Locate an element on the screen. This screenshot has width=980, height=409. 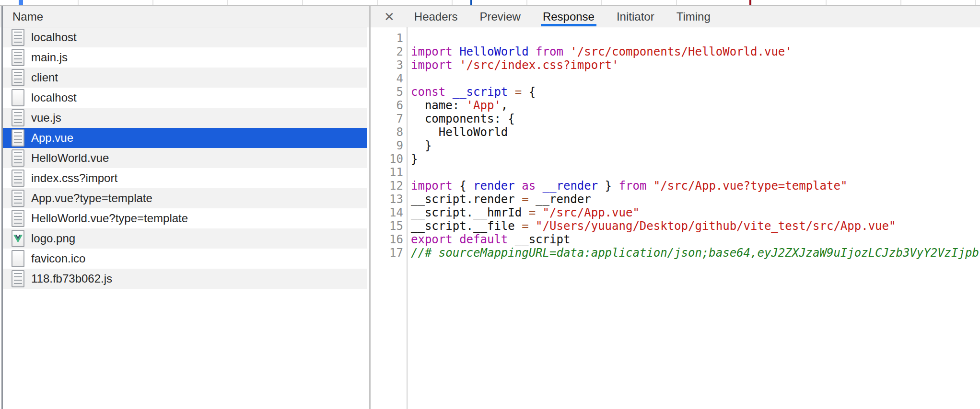
request-row: vue.js is located at coordinates (185, 118).